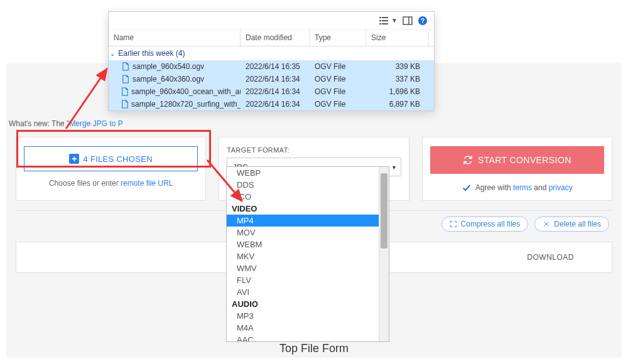 This screenshot has height=364, width=628. What do you see at coordinates (494, 188) in the screenshot?
I see `agree-prefix: Agree with` at bounding box center [494, 188].